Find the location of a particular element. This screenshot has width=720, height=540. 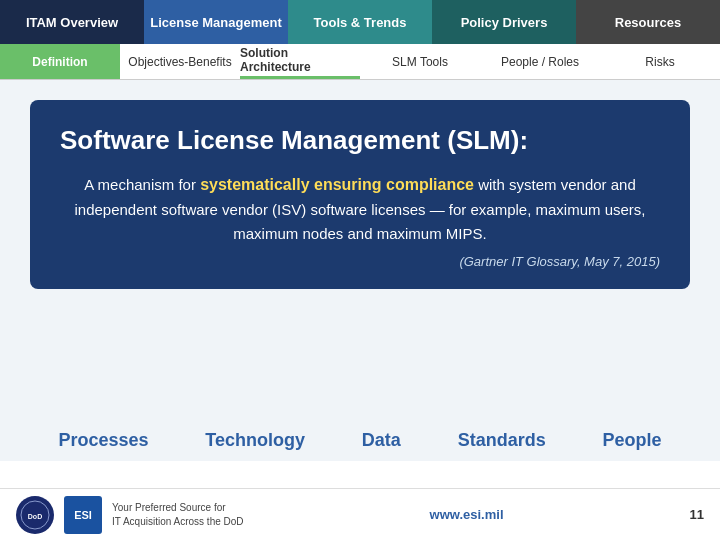

nav-license-management: License Management is located at coordinates (216, 22).